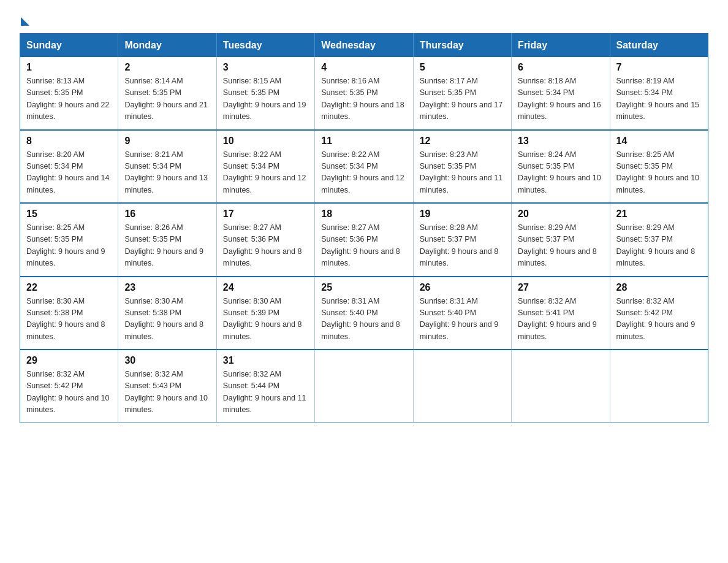  Describe the element at coordinates (69, 386) in the screenshot. I see `calendar-cell: 29 Sunrise: 8:32 AMSunset: 5:42 PMDaylig…` at that location.